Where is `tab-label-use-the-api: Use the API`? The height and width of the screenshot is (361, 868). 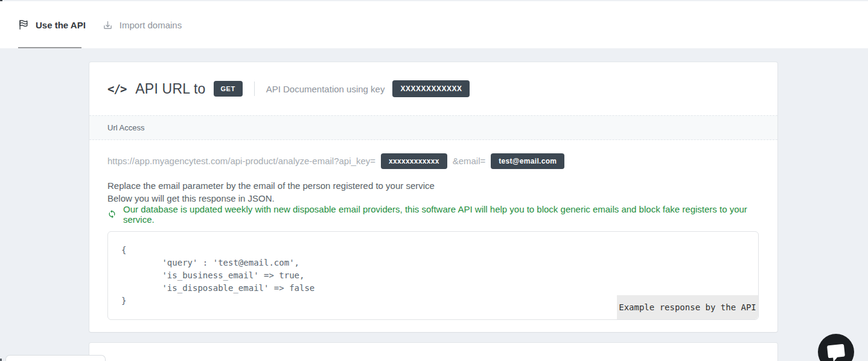
tab-label-use-the-api: Use the API is located at coordinates (60, 25).